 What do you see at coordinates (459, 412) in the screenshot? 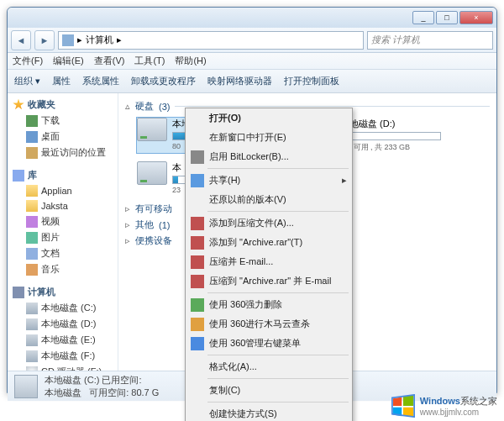
I see `watermark-url: www.bjjmlv.com` at bounding box center [459, 412].